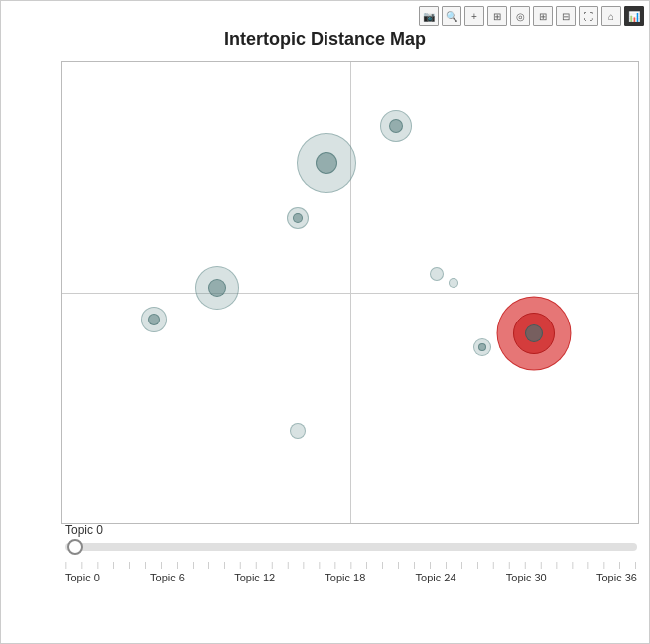 This screenshot has height=644, width=650. What do you see at coordinates (620, 564) in the screenshot?
I see `tick-36: |` at bounding box center [620, 564].